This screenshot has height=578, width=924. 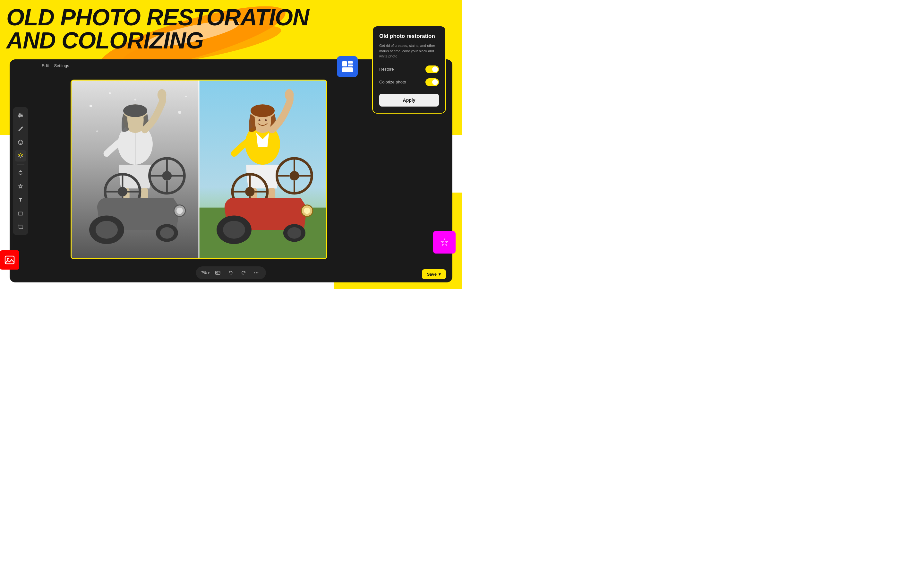 What do you see at coordinates (21, 171) in the screenshot?
I see `left-toolbar: T` at bounding box center [21, 171].